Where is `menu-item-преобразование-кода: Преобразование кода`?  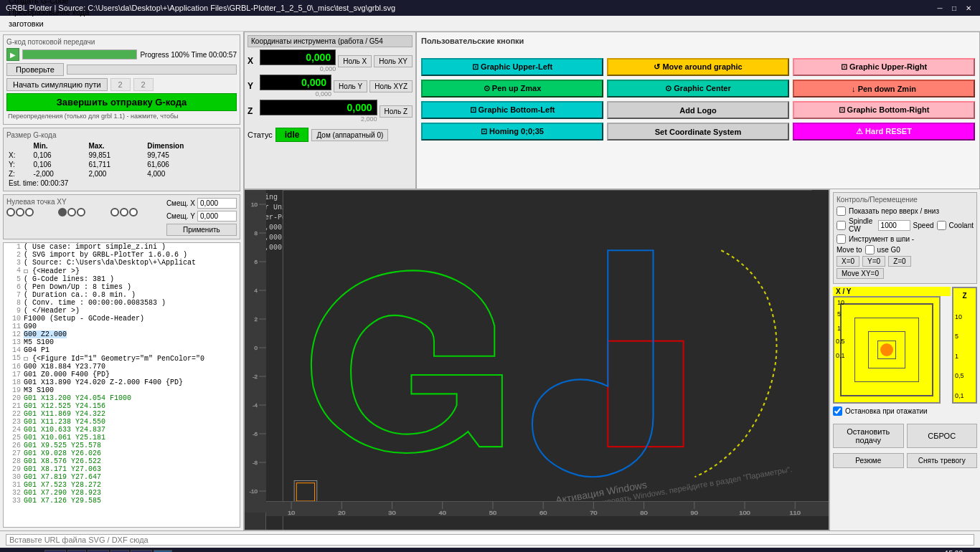 menu-item-преобразование-кода: Преобразование кода is located at coordinates (49, 12).